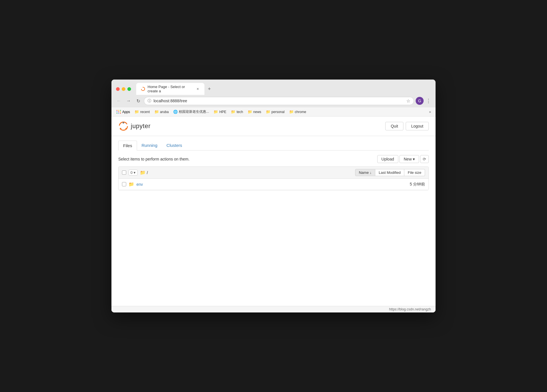 Image resolution: width=547 pixels, height=392 pixels. Describe the element at coordinates (220, 112) in the screenshot. I see `bookmark-hpe: 📁 HPE` at that location.